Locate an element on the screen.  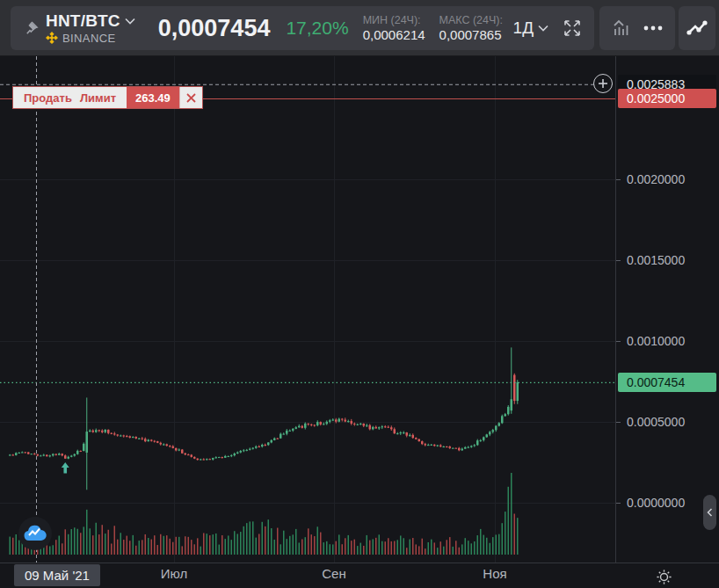
chart-tools-group is located at coordinates (637, 28).